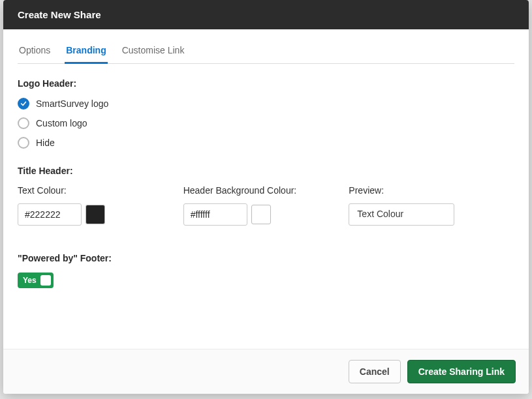  What do you see at coordinates (46, 143) in the screenshot?
I see `radio-label: Hide` at bounding box center [46, 143].